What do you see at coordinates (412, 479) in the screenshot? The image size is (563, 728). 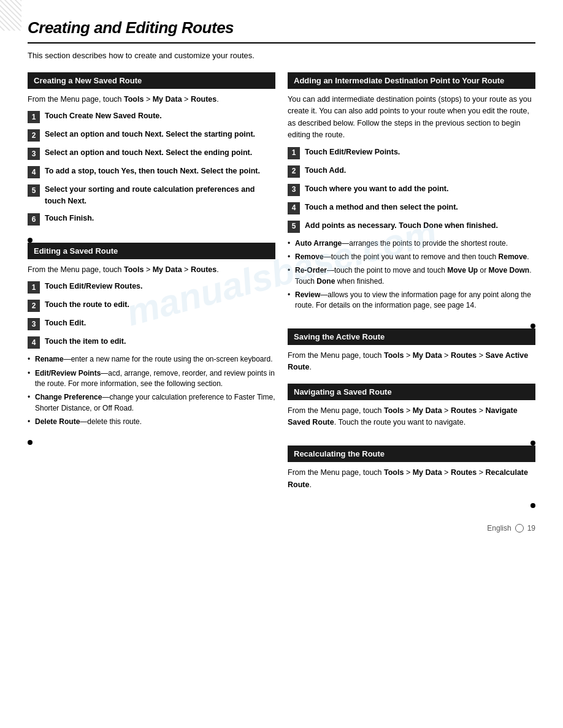 I see `section-body-recalculating: From the Menu page, touch Tools > My Dat…` at bounding box center [412, 479].